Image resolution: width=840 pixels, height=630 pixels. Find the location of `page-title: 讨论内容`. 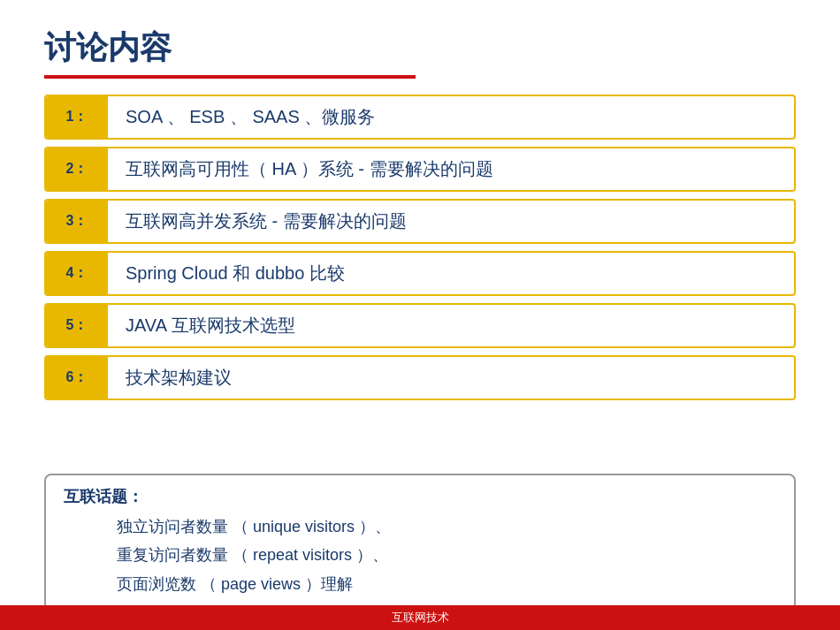

page-title: 讨论内容 is located at coordinates (420, 48).